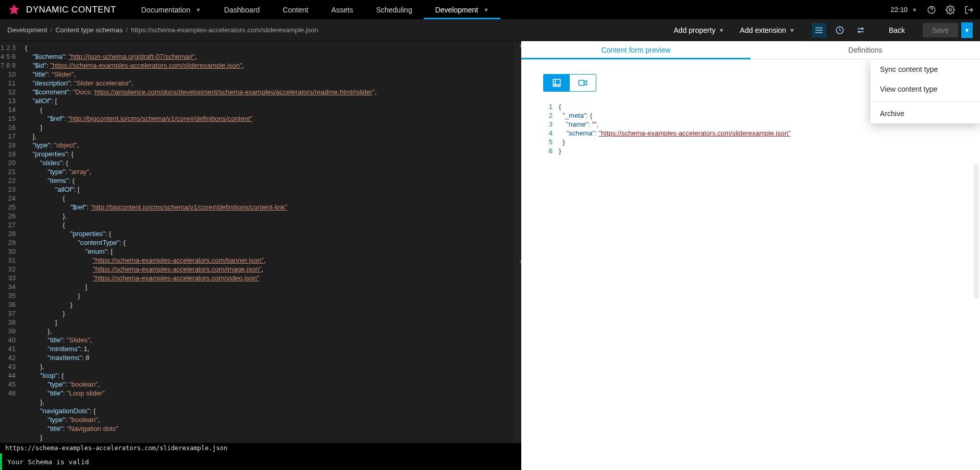  What do you see at coordinates (751, 50) in the screenshot?
I see `preview-tabs: Content form preview Definitions` at bounding box center [751, 50].